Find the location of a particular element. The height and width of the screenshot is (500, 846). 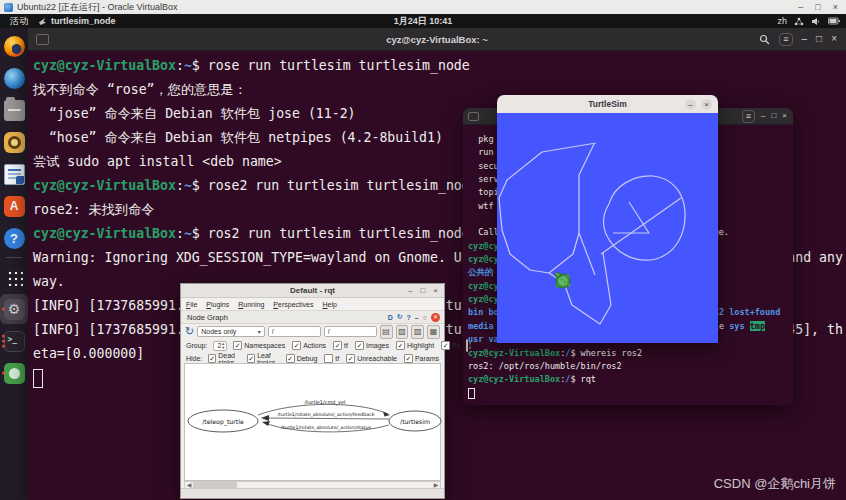

float-icon: ○ is located at coordinates (425, 318).